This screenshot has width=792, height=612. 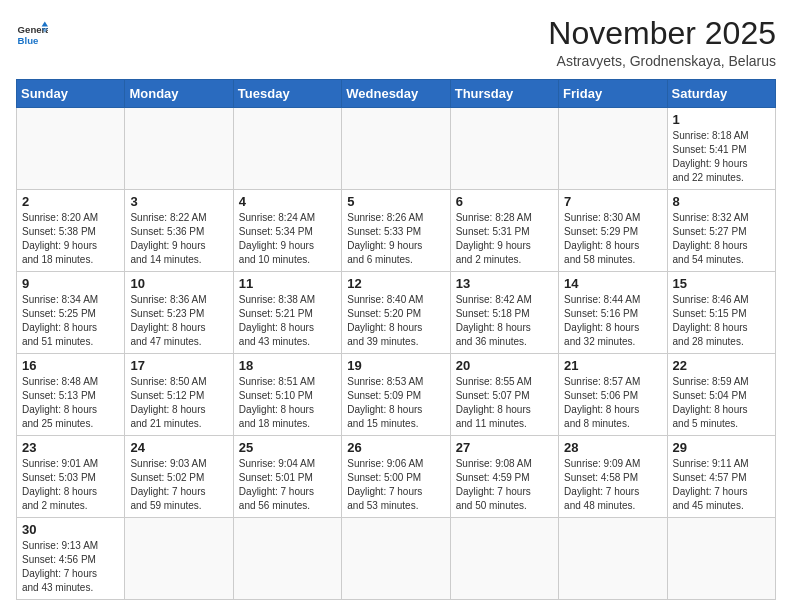 I want to click on day-number: 22, so click(x=722, y=366).